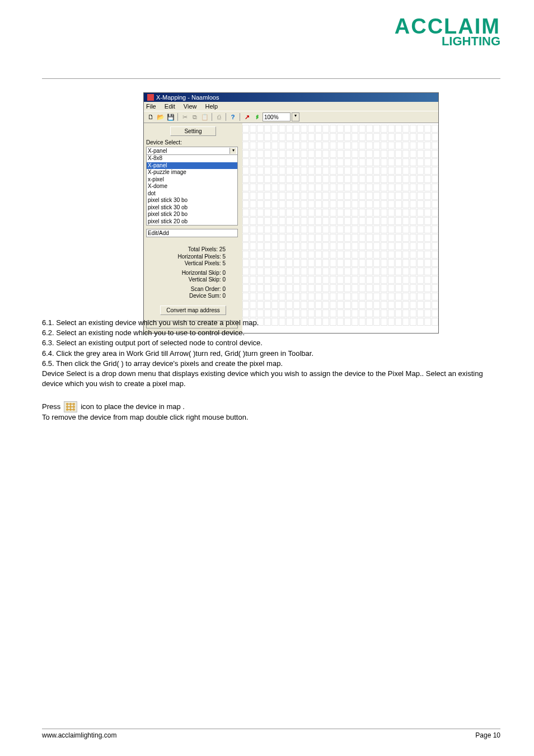 The height and width of the screenshot is (756, 534). I want to click on paste-icon: 📋, so click(205, 117).